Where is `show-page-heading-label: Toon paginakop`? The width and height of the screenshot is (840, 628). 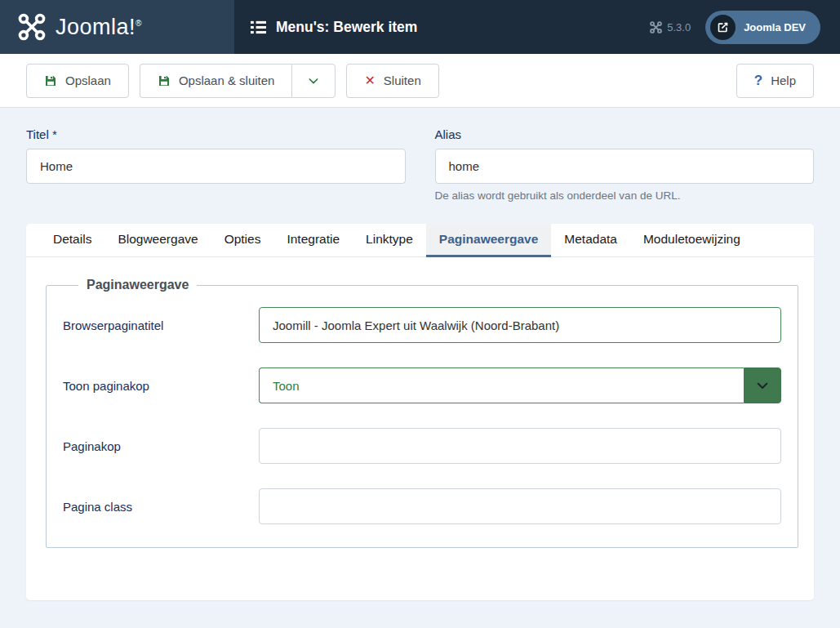 show-page-heading-label: Toon paginakop is located at coordinates (161, 385).